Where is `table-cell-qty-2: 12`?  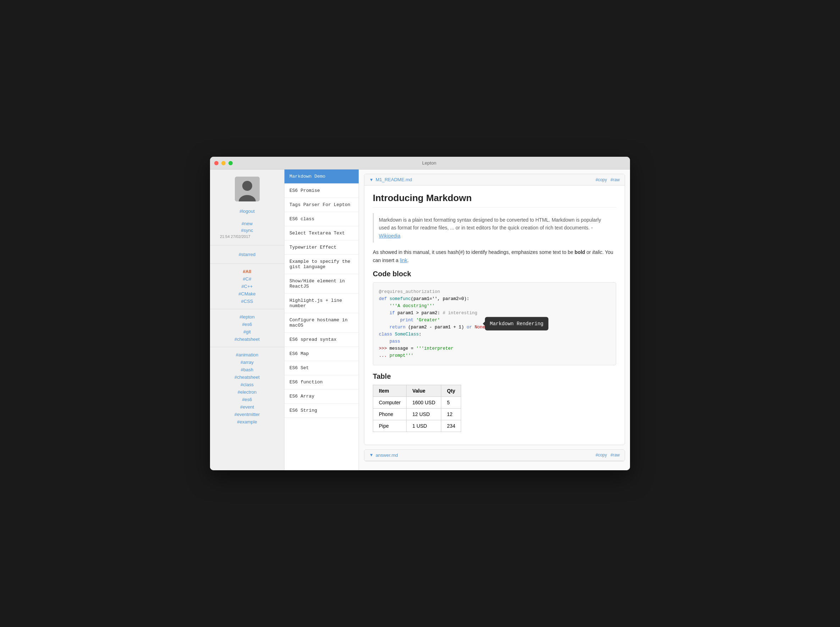
table-cell-qty-2: 12 is located at coordinates (451, 414).